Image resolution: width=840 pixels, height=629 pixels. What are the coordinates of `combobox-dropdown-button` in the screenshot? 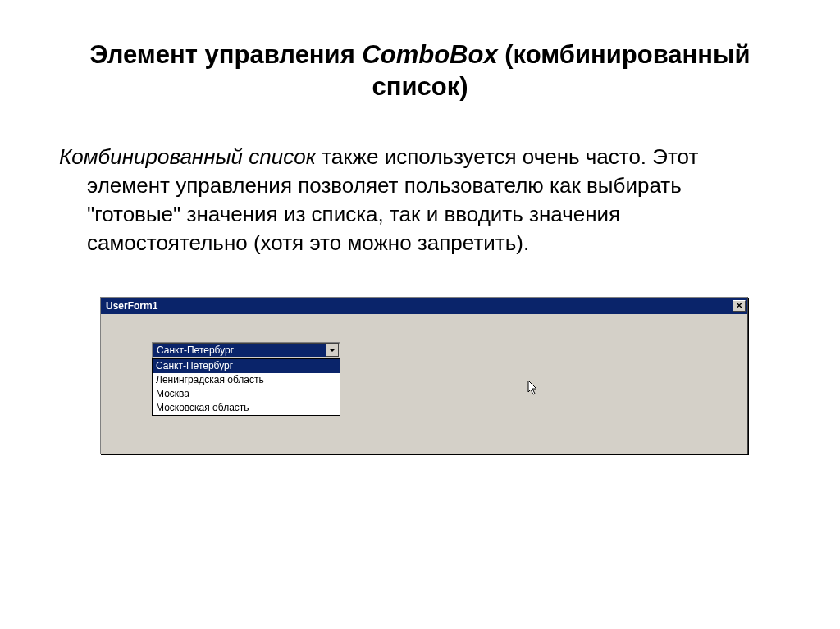 It's located at (332, 350).